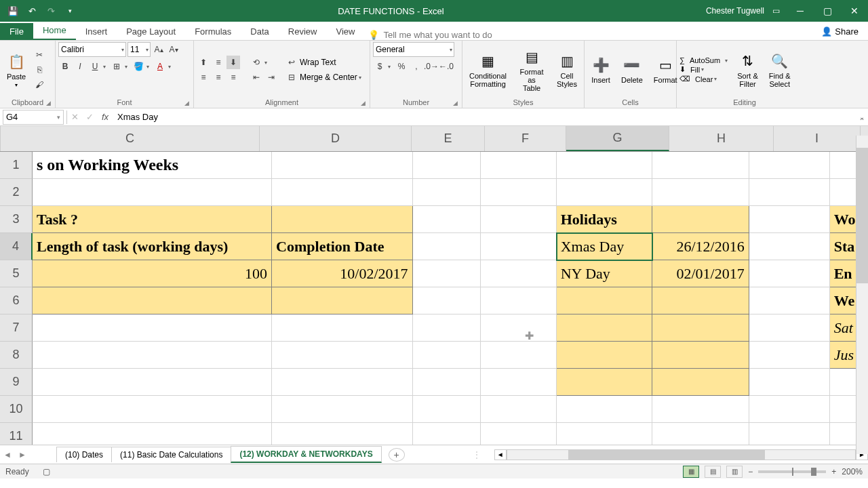  I want to click on font-dialog-icon: ◢, so click(187, 103).